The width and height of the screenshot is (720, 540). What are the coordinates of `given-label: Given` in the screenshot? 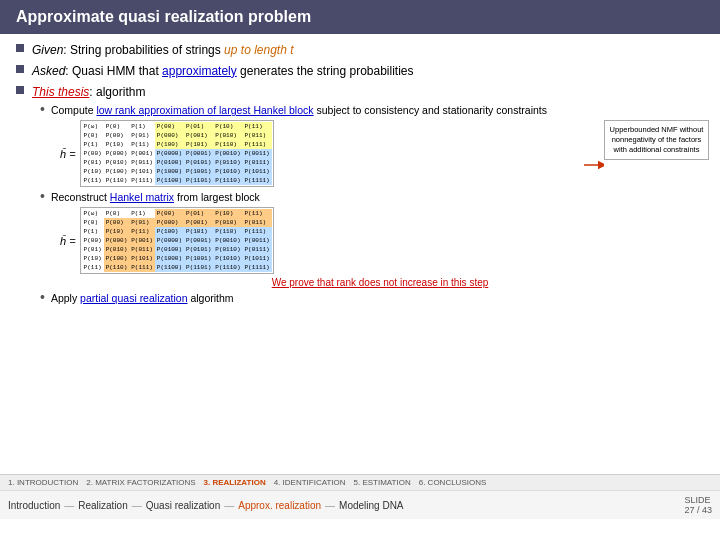 It's located at (48, 50).